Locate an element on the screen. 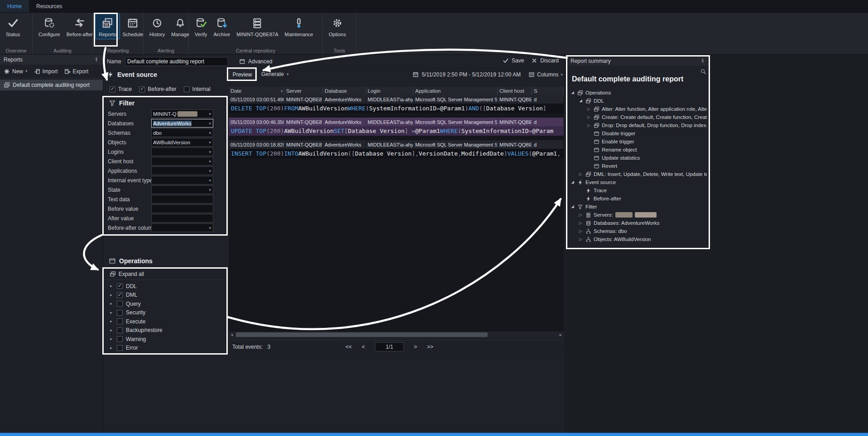 This screenshot has width=868, height=436. ribbon-button-reports: Reports is located at coordinates (108, 26).